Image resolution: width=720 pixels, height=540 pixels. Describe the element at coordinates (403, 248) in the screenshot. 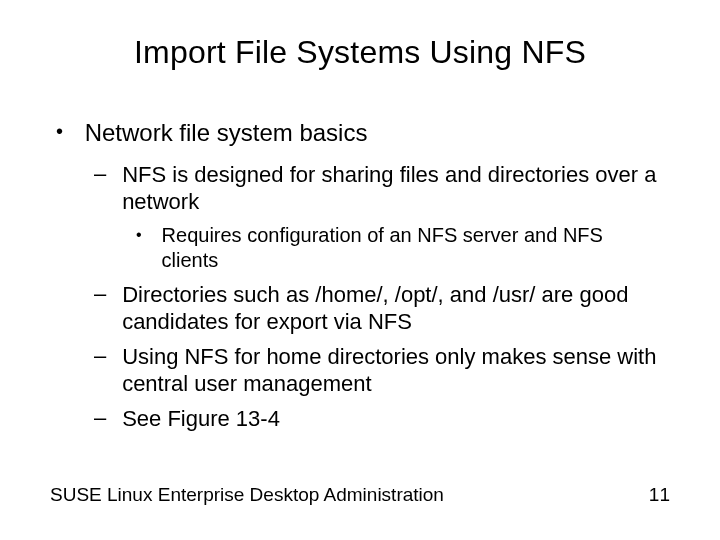

I see `bullet-level3: • Requires configuration of an NFS serve…` at that location.